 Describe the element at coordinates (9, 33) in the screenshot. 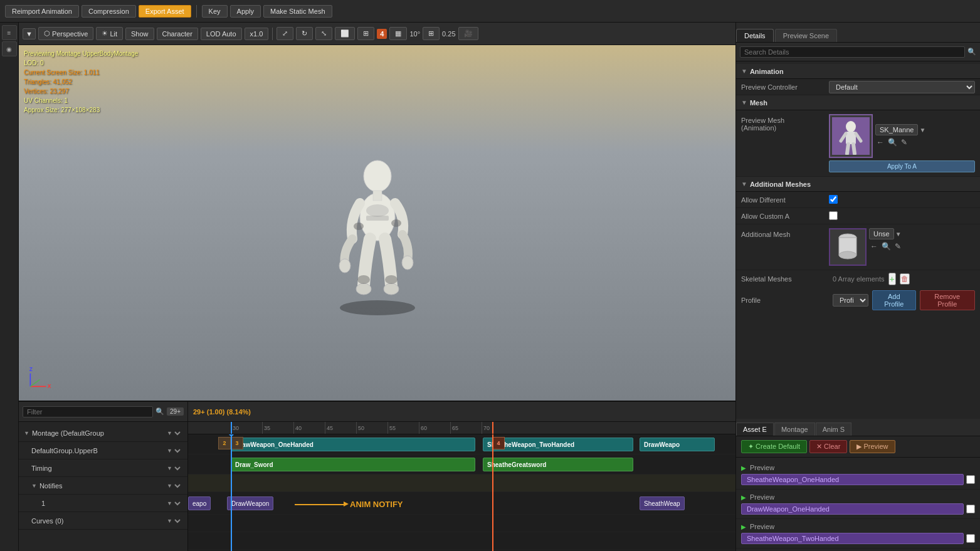

I see `sidebar-icon-1: ≡` at that location.